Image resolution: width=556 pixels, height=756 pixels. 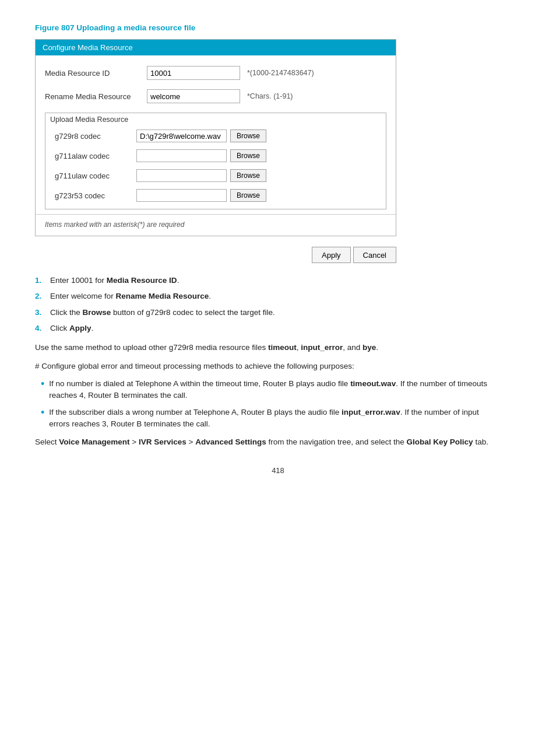 What do you see at coordinates (265, 419) in the screenshot?
I see `bullet-2: • If the subscriber dials a wrong number…` at bounding box center [265, 419].